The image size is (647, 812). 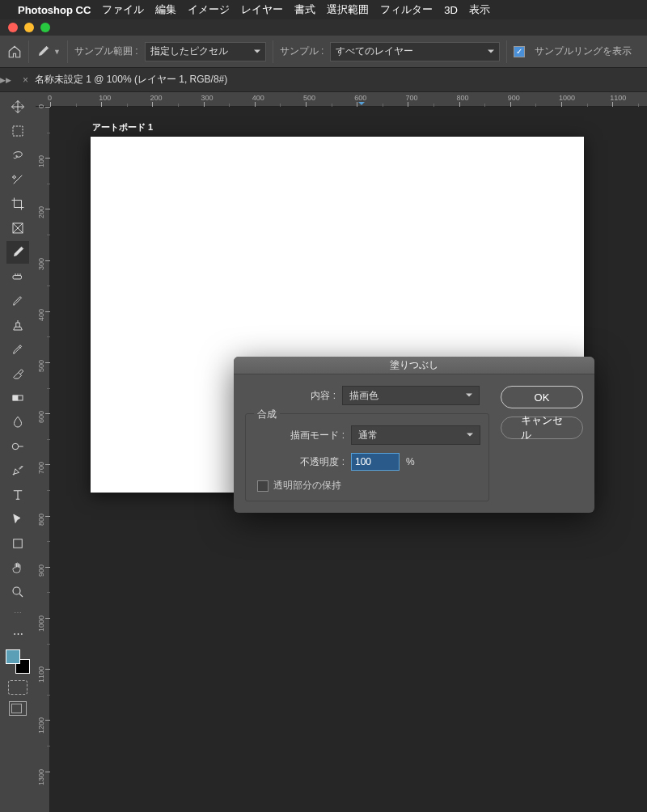 I want to click on hand-tool, so click(x=18, y=568).